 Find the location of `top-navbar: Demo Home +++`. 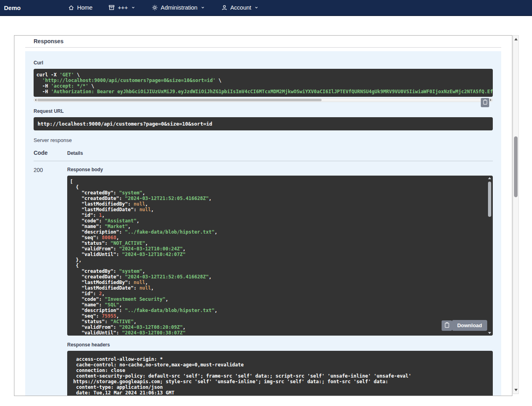

top-navbar: Demo Home +++ is located at coordinates (266, 8).